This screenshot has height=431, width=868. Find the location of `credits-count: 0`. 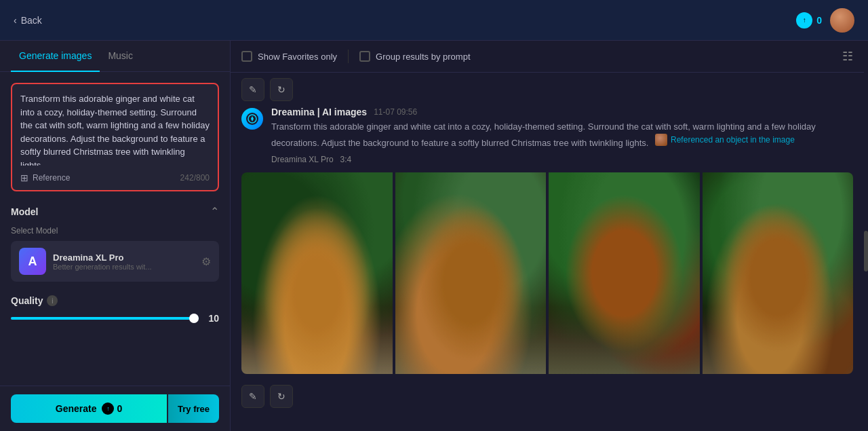

credits-count: 0 is located at coordinates (819, 20).